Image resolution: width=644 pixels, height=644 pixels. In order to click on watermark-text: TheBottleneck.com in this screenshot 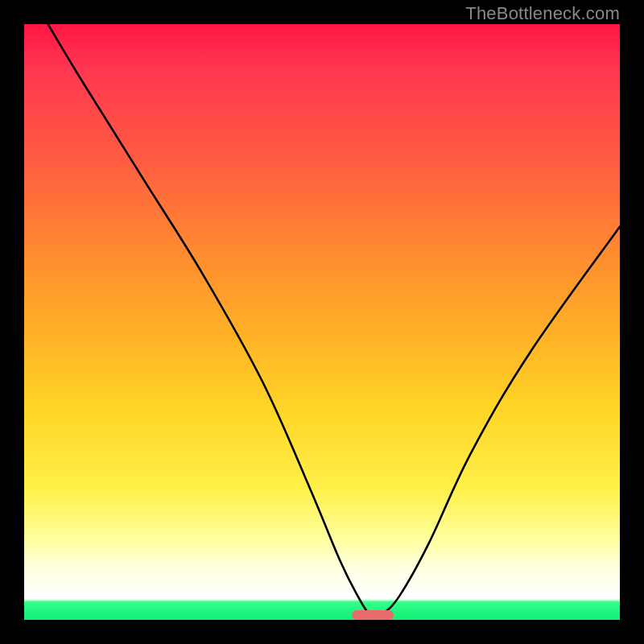, I will do `click(543, 14)`.